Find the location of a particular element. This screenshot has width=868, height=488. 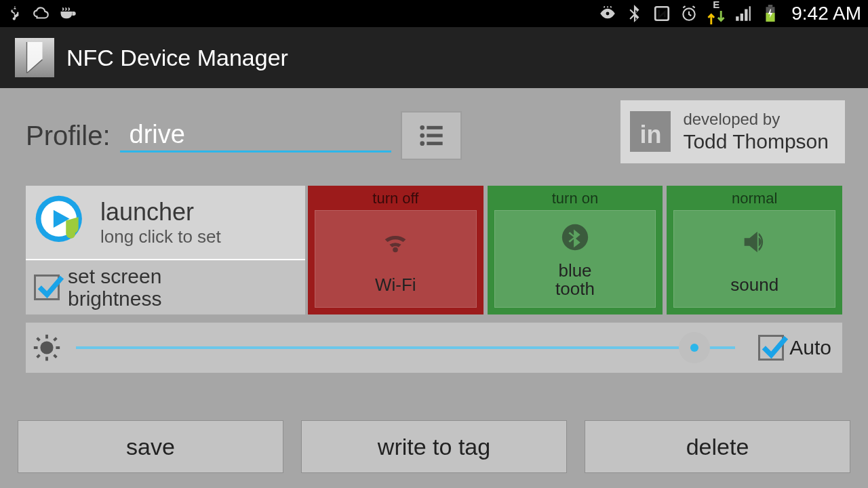

wifi-tile: turn off Wi-Fi is located at coordinates (396, 250).